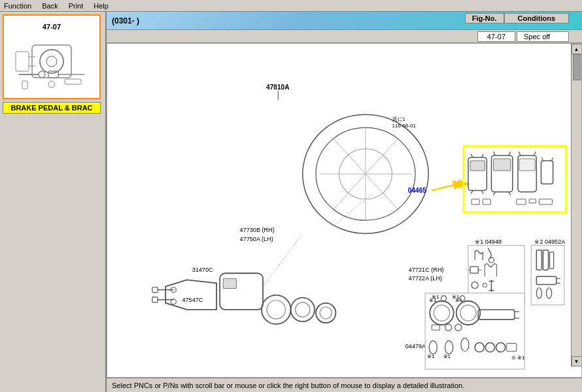 This screenshot has width=582, height=392. I want to click on scroll-up-button: ▲, so click(577, 49).